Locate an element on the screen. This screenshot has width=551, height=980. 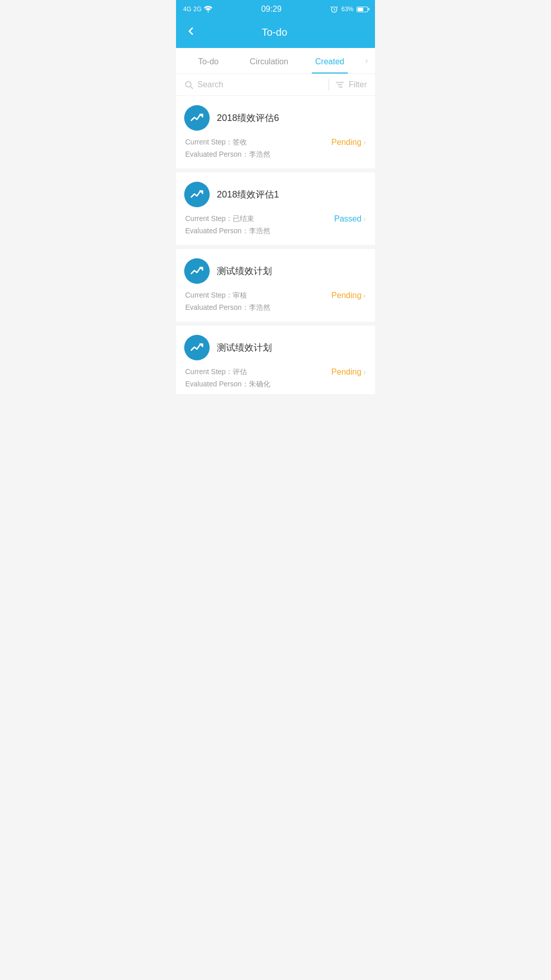
item-step-label: Current Step：已结束 is located at coordinates (219, 219).